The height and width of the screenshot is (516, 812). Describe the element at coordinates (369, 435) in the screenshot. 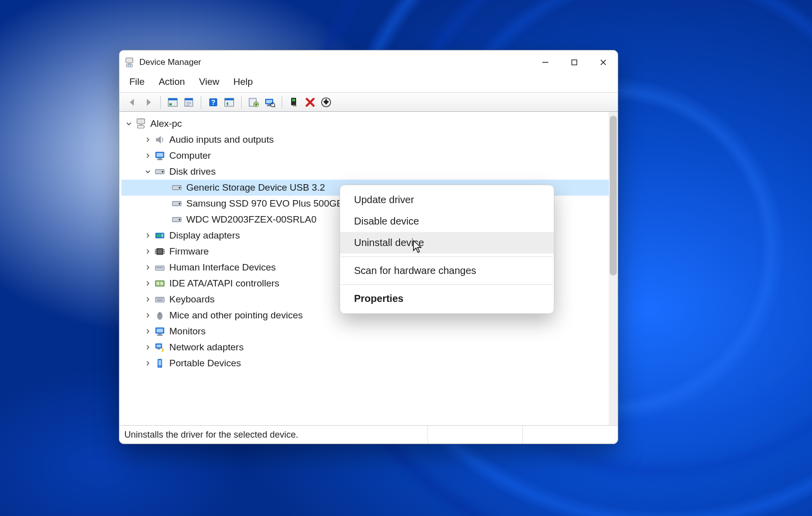

I see `statusbar: Uninstalls the driver for the selected d…` at that location.